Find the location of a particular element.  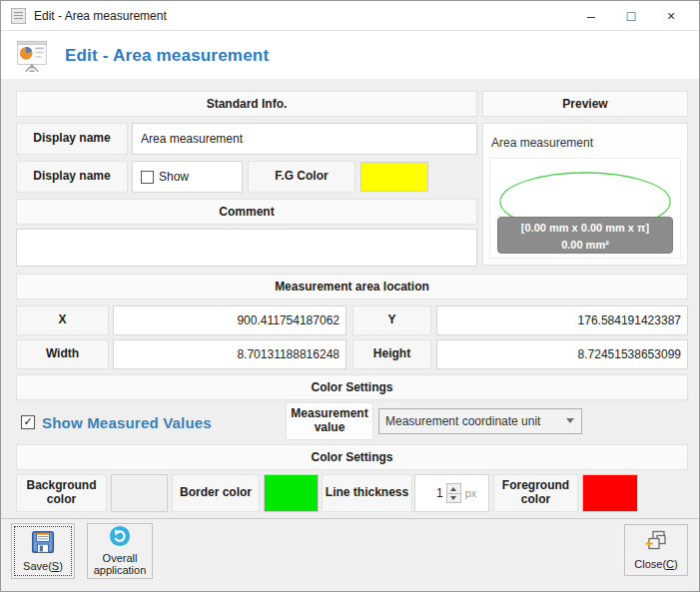

x-input is located at coordinates (230, 320).